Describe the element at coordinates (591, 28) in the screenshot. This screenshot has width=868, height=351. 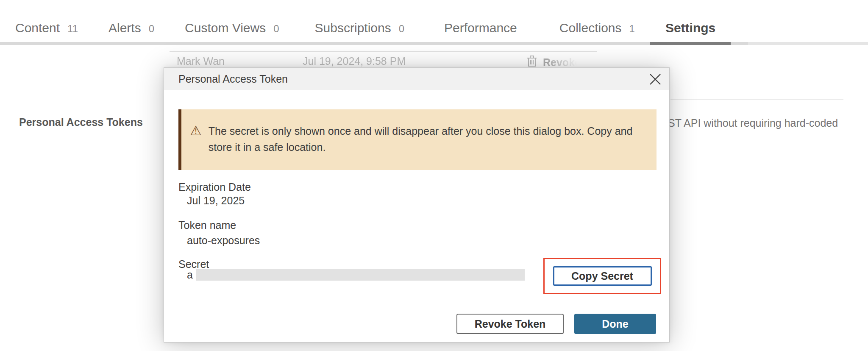
I see `tab-label: Collections` at that location.